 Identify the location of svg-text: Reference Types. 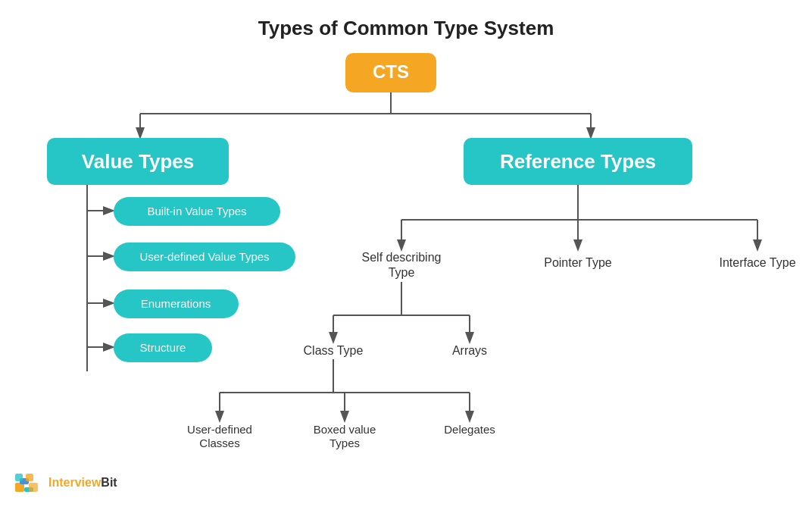
(578, 161).